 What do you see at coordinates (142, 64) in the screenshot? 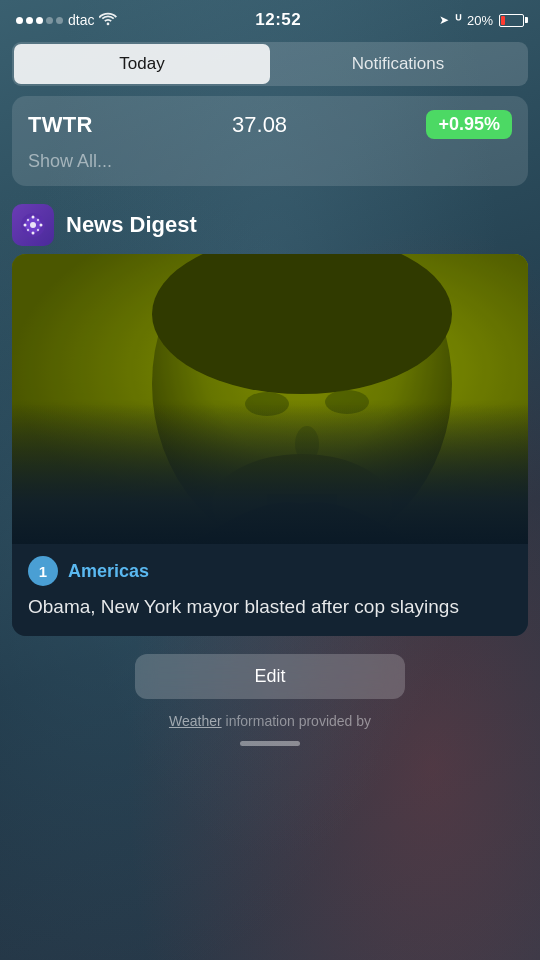
I see `tab-today: Today` at bounding box center [142, 64].